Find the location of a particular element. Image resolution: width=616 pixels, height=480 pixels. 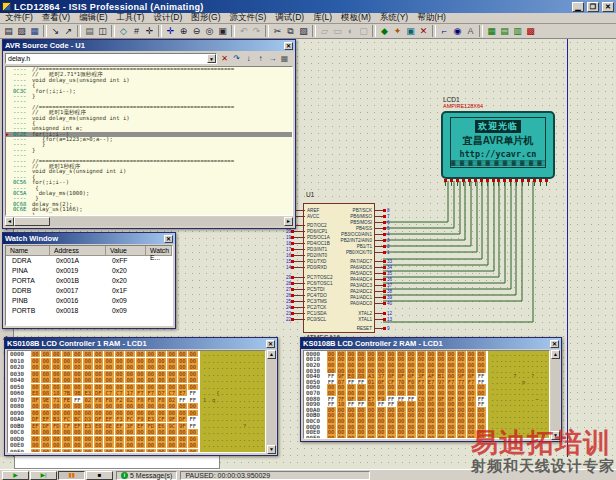

memory-window-2-close-icon: ✕ is located at coordinates (554, 344).